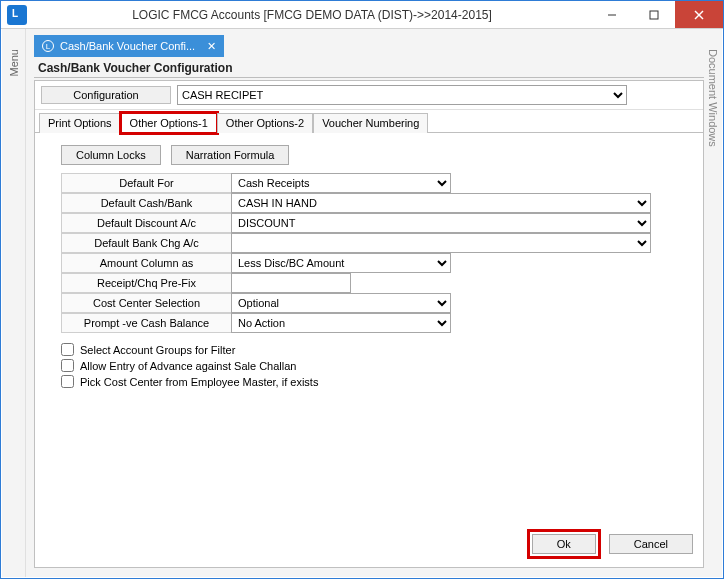 This screenshot has height=579, width=724. What do you see at coordinates (169, 123) in the screenshot?
I see `tab-other-options-1: Other Options-1` at bounding box center [169, 123].